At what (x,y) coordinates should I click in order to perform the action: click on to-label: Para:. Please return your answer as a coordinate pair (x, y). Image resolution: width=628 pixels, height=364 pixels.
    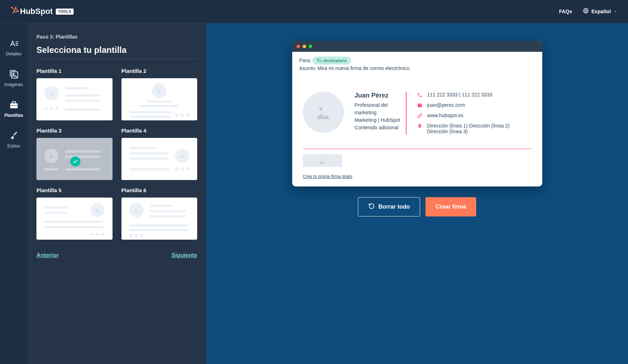
    Looking at the image, I should click on (305, 60).